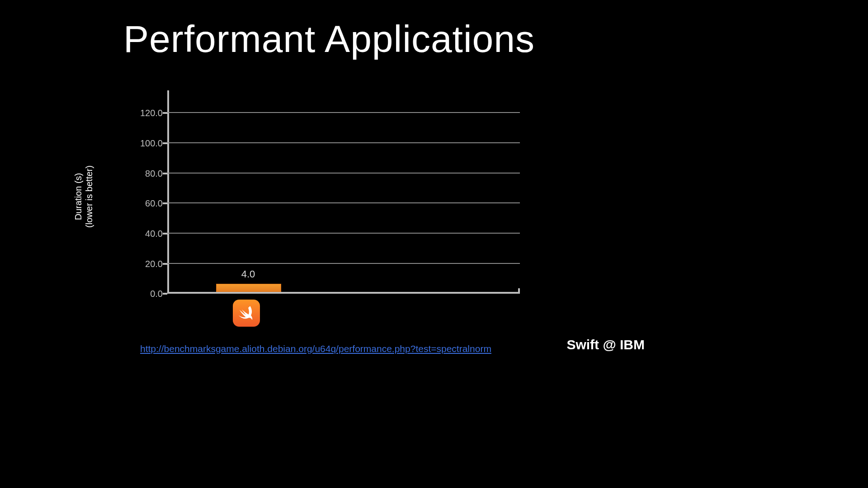 This screenshot has width=868, height=488. What do you see at coordinates (344, 293) in the screenshot?
I see `x-axis` at bounding box center [344, 293].